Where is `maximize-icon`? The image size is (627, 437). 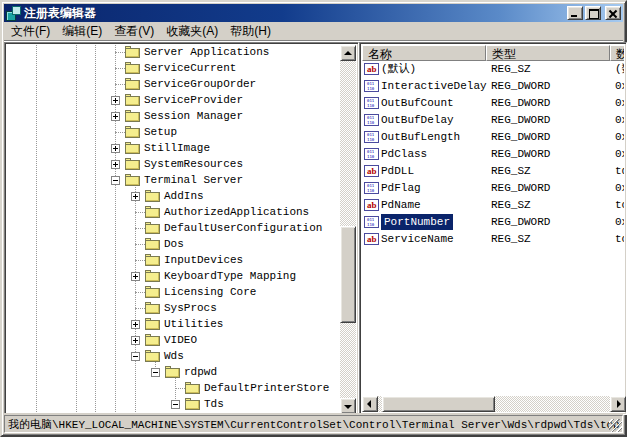 maximize-icon is located at coordinates (593, 13).